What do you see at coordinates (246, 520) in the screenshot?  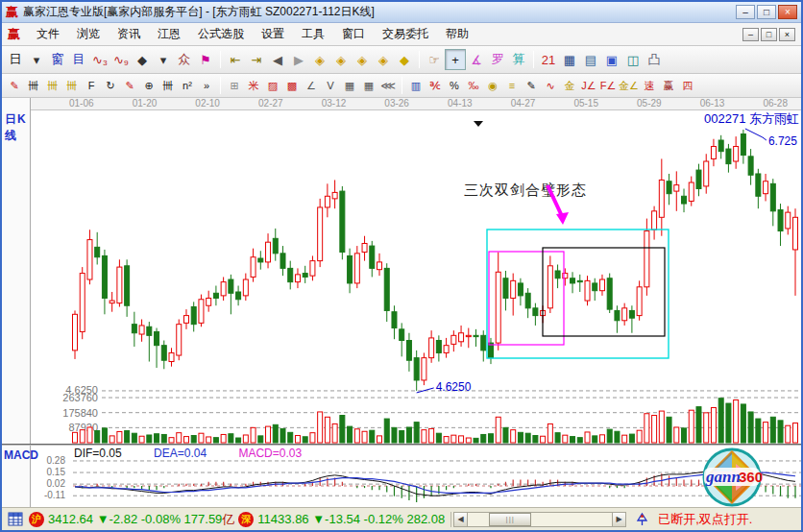 I see `shenzhen-index-icon: 深` at bounding box center [246, 520].